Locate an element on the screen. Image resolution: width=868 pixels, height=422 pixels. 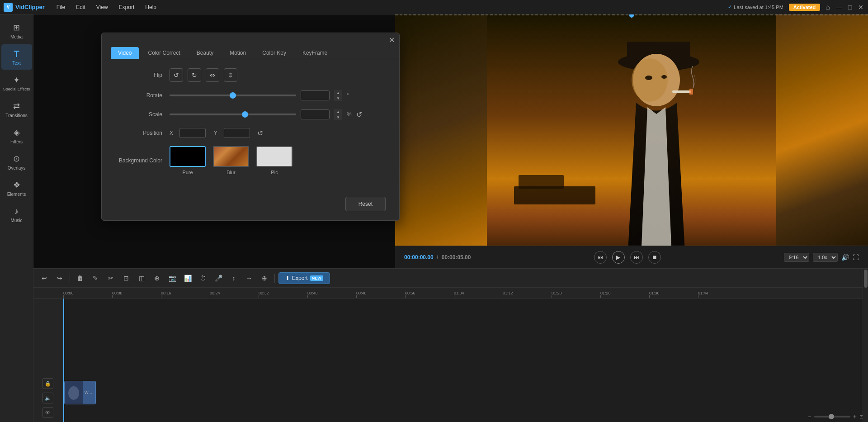
tab-video: Video is located at coordinates (125, 53).